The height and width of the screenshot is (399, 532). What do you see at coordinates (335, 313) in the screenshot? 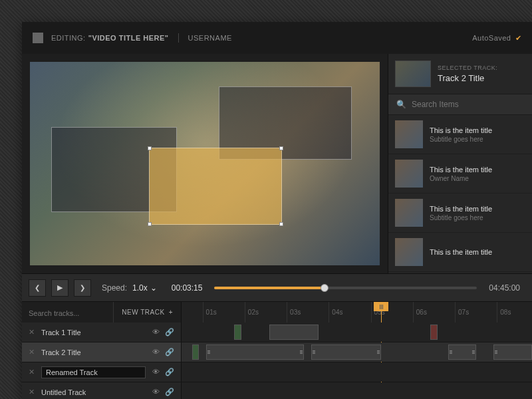
I see `ruler-tick: 04s` at bounding box center [335, 313].